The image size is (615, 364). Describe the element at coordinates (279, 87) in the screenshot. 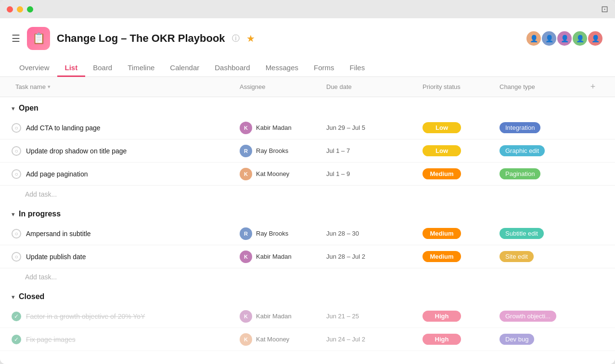

I see `col-assignee: Assignee` at that location.